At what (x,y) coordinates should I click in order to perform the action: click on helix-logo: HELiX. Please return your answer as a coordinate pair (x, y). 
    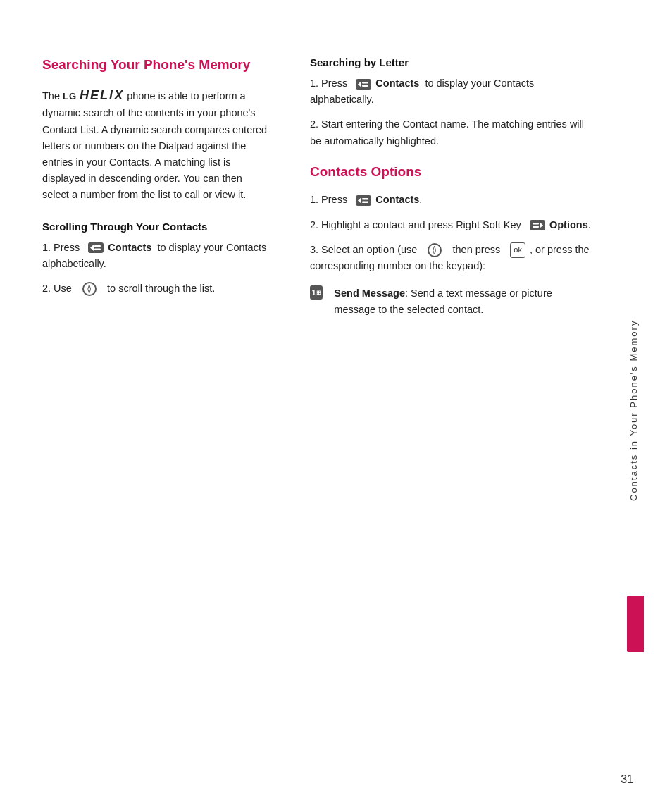
    Looking at the image, I should click on (101, 95).